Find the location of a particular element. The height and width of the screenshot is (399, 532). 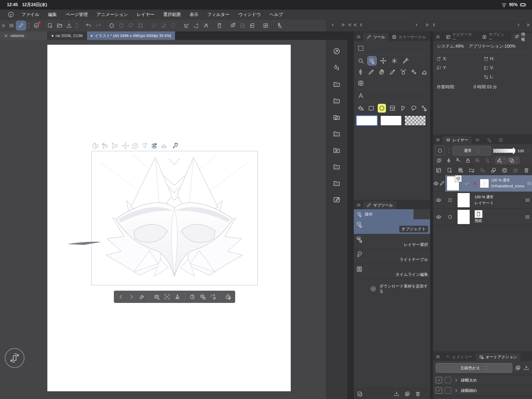

brush-tool is located at coordinates (393, 72).